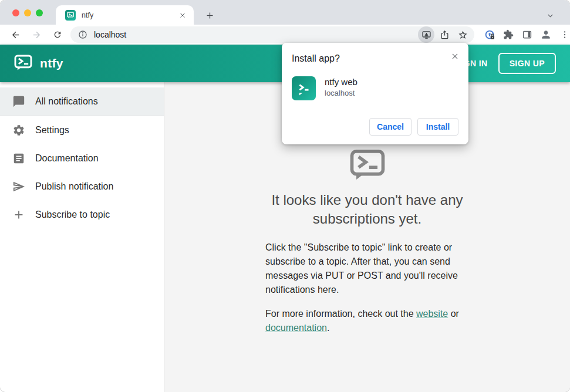 This screenshot has width=570, height=392. I want to click on sidebar-item-label: Documentation, so click(67, 158).